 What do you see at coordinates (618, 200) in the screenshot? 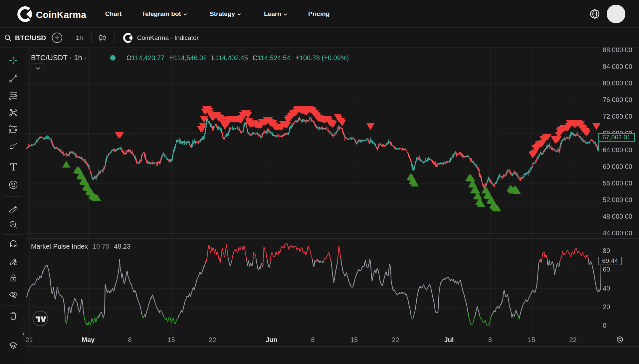
I see `price-axis-label: 52,000.00` at bounding box center [618, 200].